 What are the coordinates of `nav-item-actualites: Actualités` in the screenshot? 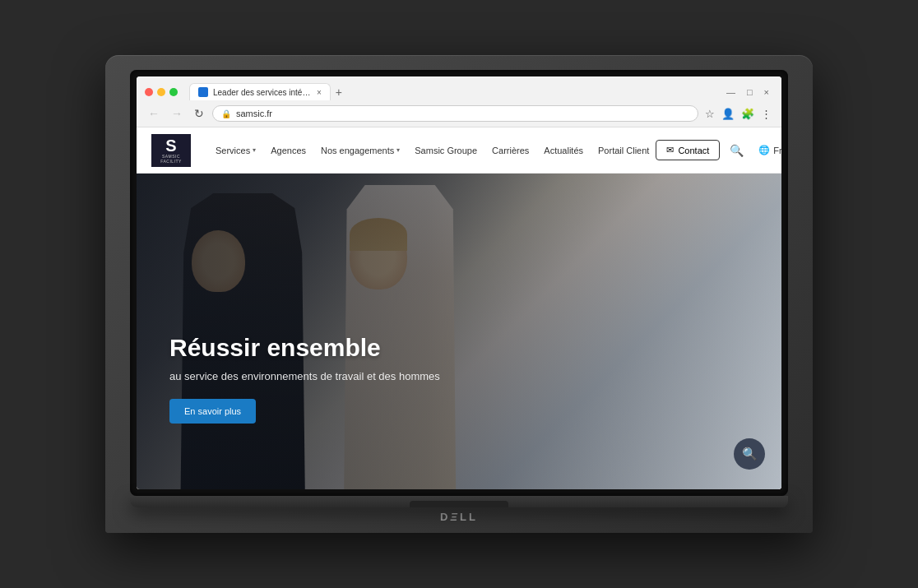 It's located at (563, 150).